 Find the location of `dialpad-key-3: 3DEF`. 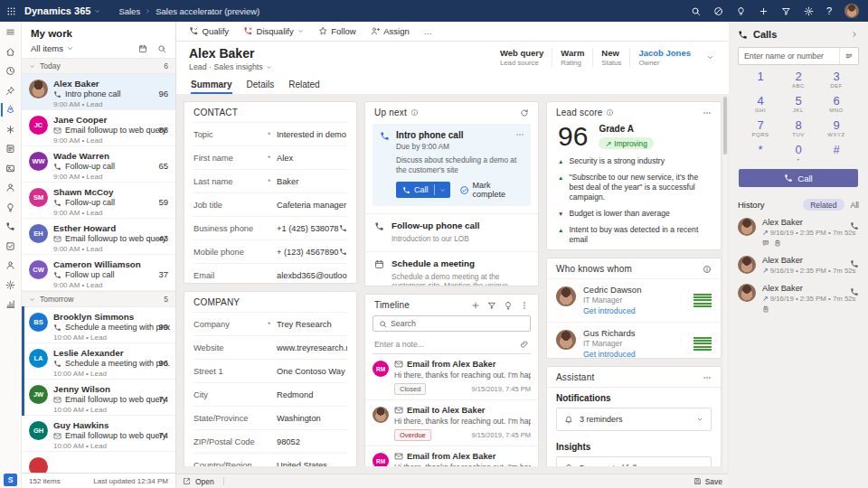

dialpad-key-3: 3DEF is located at coordinates (836, 80).